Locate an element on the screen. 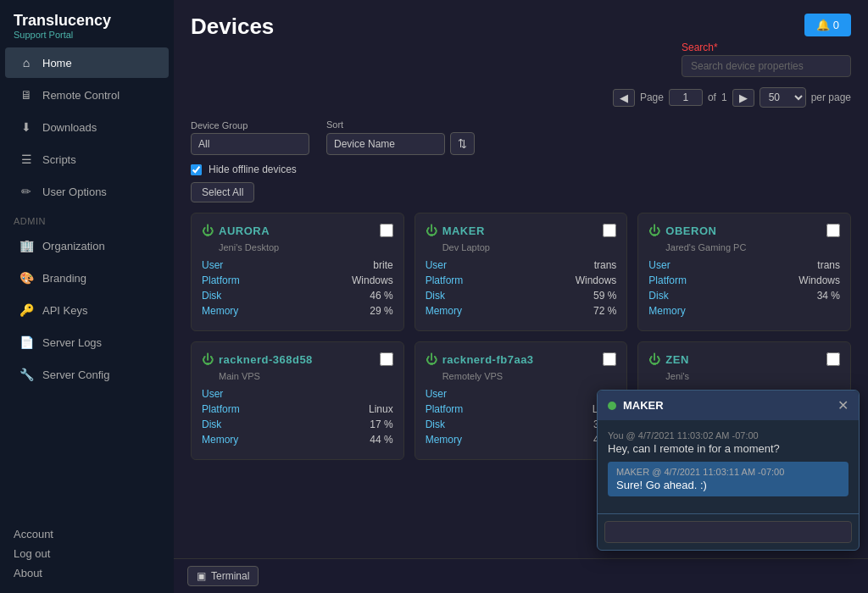 Image resolution: width=868 pixels, height=593 pixels. account-link: Account is located at coordinates (86, 534).